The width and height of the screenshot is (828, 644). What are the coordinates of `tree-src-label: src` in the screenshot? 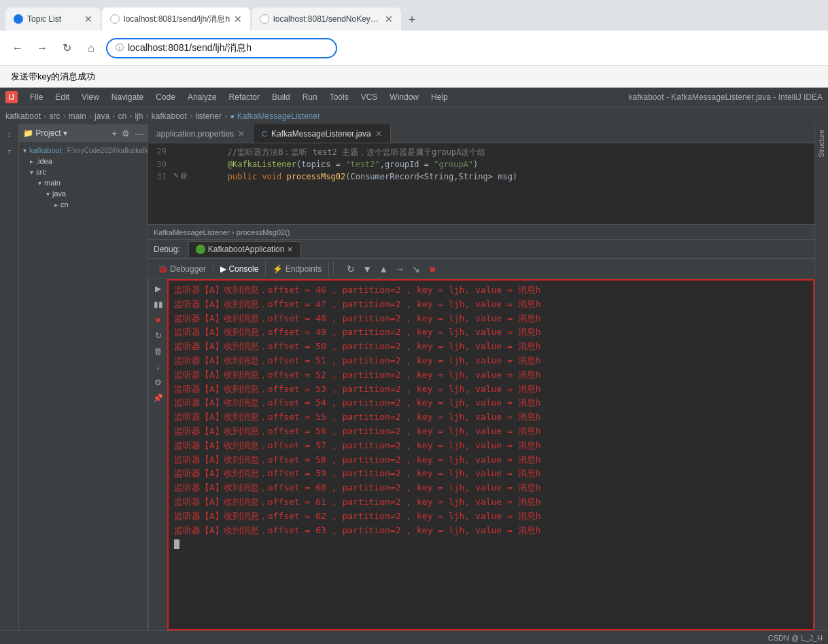 It's located at (41, 172).